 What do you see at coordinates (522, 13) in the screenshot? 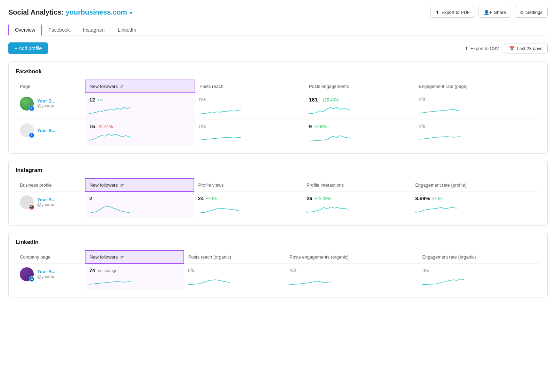
I see `gear-icon: ⚙` at bounding box center [522, 13].